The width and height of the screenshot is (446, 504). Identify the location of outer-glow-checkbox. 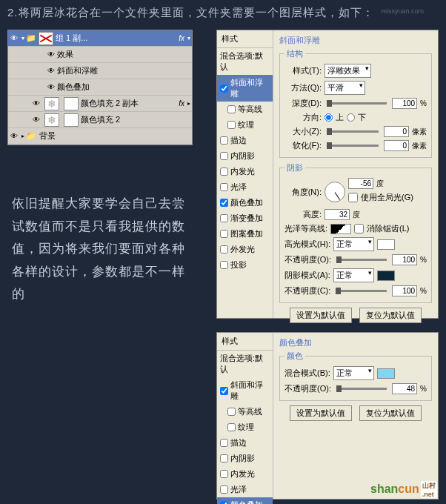
(224, 249).